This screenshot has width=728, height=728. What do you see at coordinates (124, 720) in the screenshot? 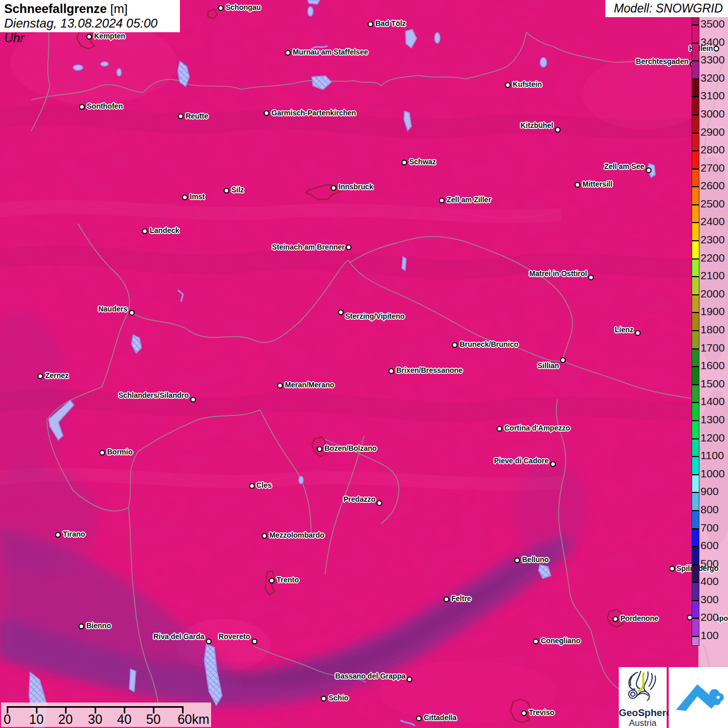
I see `scalebar-tick-label: 40` at bounding box center [124, 720].